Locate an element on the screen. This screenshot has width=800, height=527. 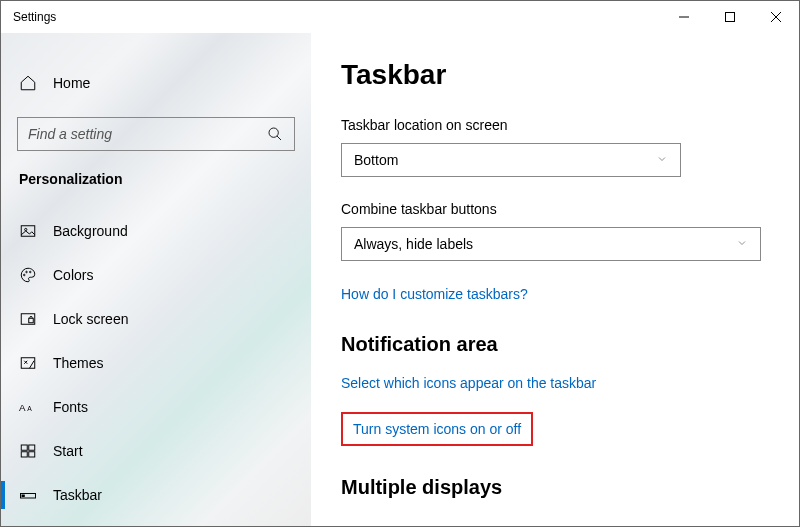
minimize-icon is located at coordinates (684, 17).